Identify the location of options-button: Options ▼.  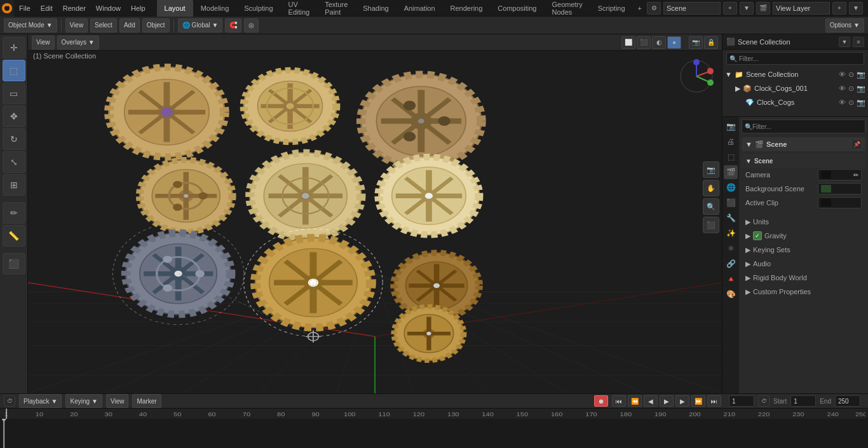
(845, 25).